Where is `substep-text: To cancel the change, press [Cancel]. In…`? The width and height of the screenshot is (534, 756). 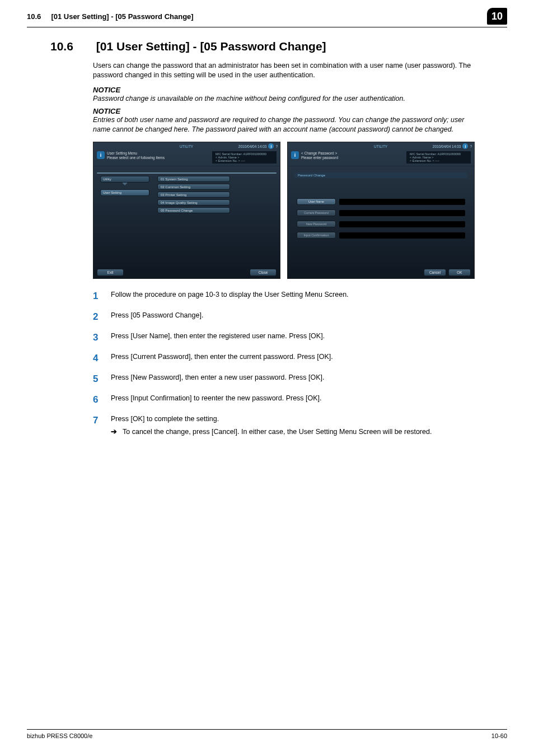
substep-text: To cancel the change, press [Cancel]. In… is located at coordinates (277, 432).